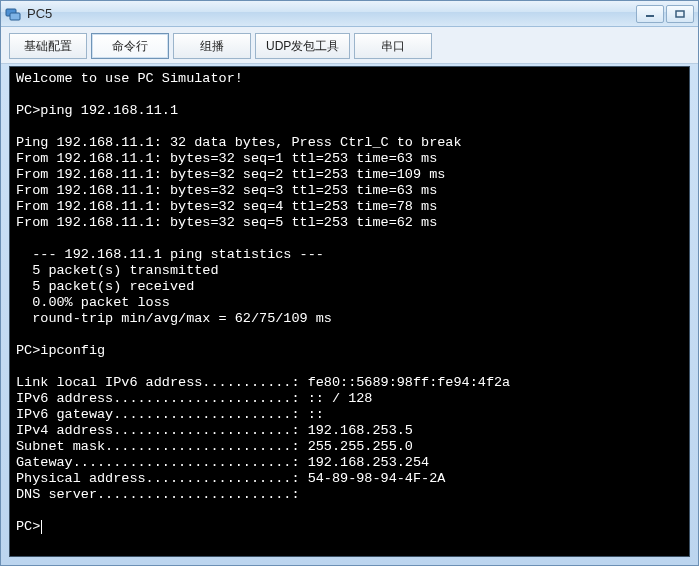 The width and height of the screenshot is (699, 566). I want to click on tab-basic-config: 基础配置, so click(48, 46).